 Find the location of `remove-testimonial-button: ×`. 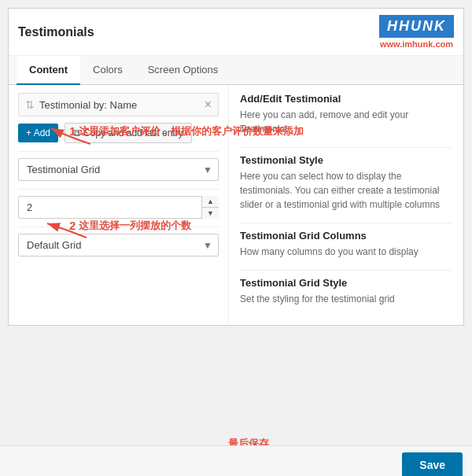

remove-testimonial-button: × is located at coordinates (208, 105).